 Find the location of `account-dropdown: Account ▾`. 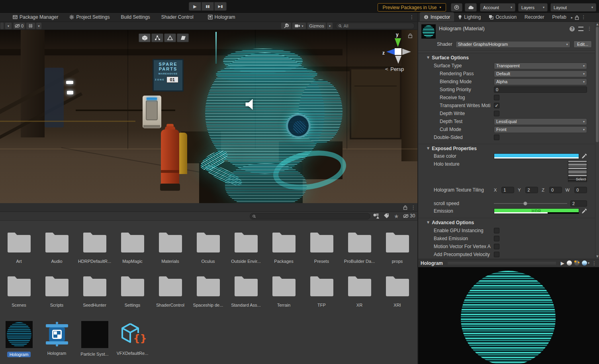

account-dropdown: Account ▾ is located at coordinates (498, 7).